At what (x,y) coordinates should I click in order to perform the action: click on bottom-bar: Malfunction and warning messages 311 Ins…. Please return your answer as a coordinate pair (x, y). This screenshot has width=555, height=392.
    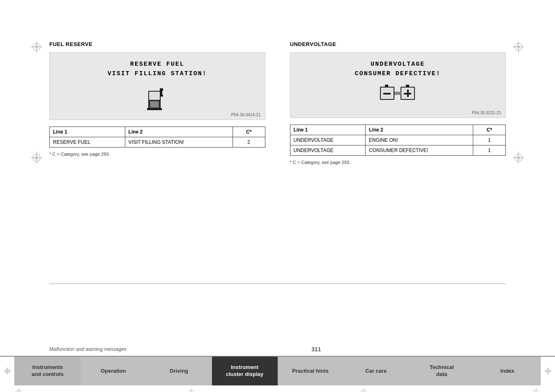
    Looking at the image, I should click on (278, 367).